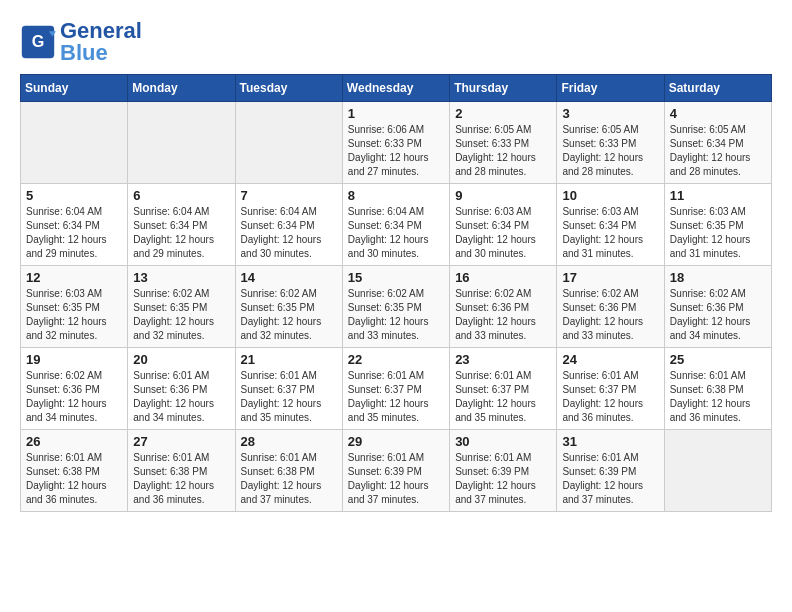  What do you see at coordinates (718, 389) in the screenshot?
I see `calendar-cell: 25Sunrise: 6:01 AM Sunset: 6:38 PM Dayli…` at bounding box center [718, 389].